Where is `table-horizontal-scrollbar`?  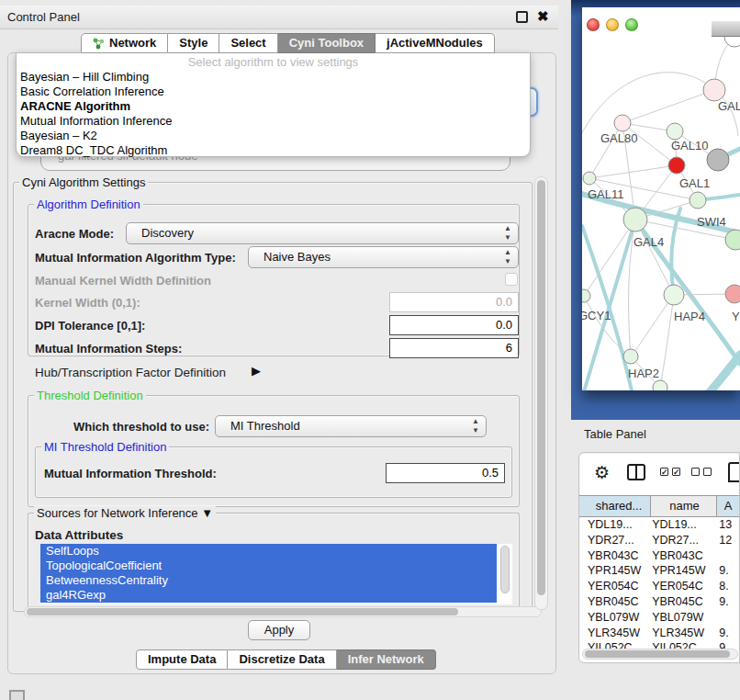
table-horizontal-scrollbar is located at coordinates (660, 654).